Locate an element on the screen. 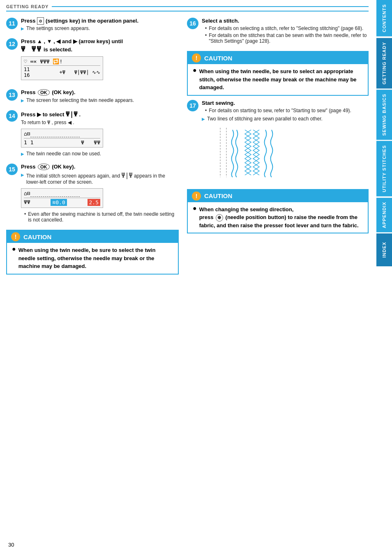  step-11-num: 11 is located at coordinates (12, 23).